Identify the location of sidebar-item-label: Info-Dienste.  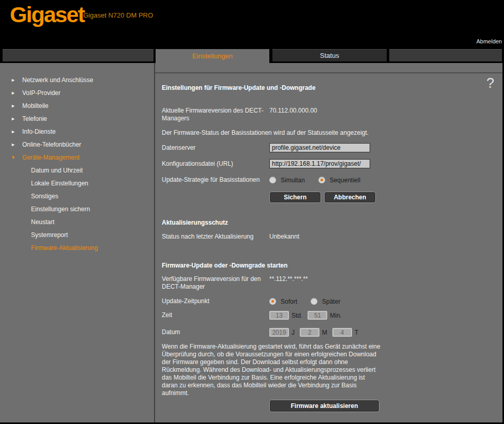
(39, 132).